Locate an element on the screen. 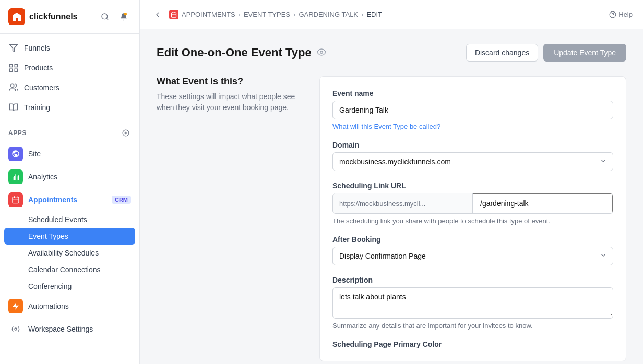 Image resolution: width=643 pixels, height=364 pixels. sidebar-item-analytics: Analytics is located at coordinates (70, 177).